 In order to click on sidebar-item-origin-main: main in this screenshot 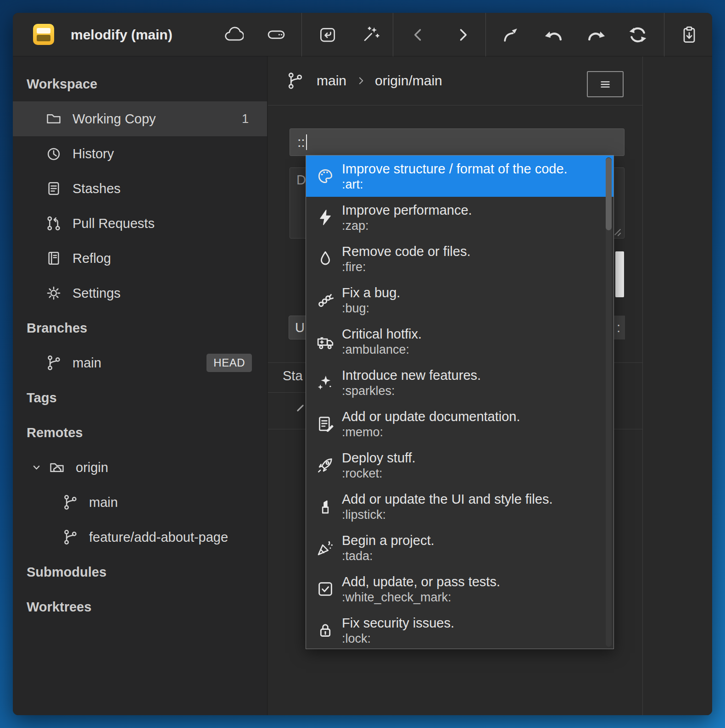, I will do `click(140, 502)`.